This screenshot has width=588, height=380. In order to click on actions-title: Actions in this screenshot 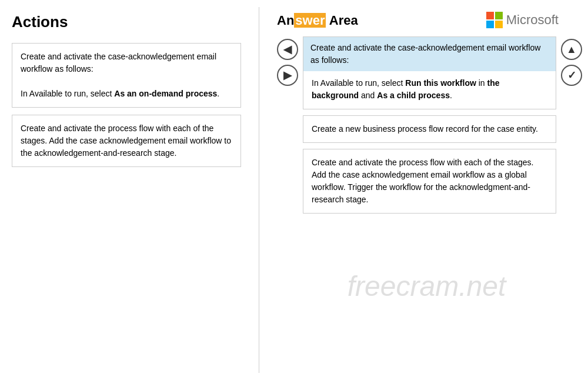, I will do `click(126, 22)`.